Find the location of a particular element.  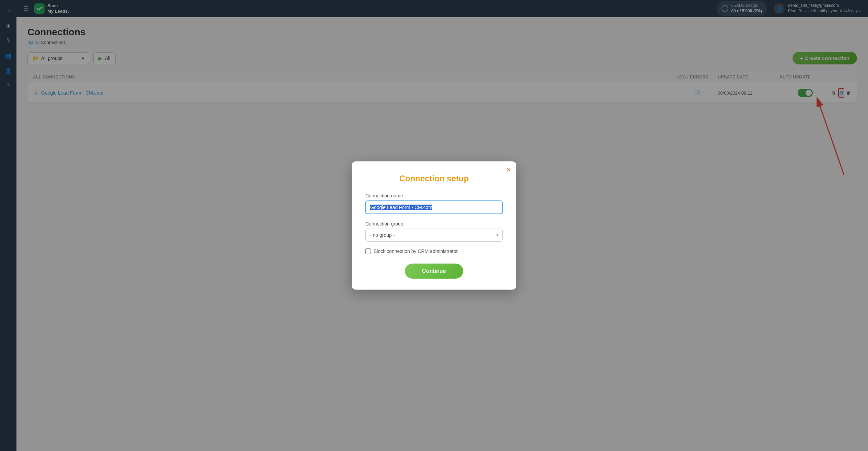

block-connection-label: Block connection by CRM administrator is located at coordinates (416, 251).